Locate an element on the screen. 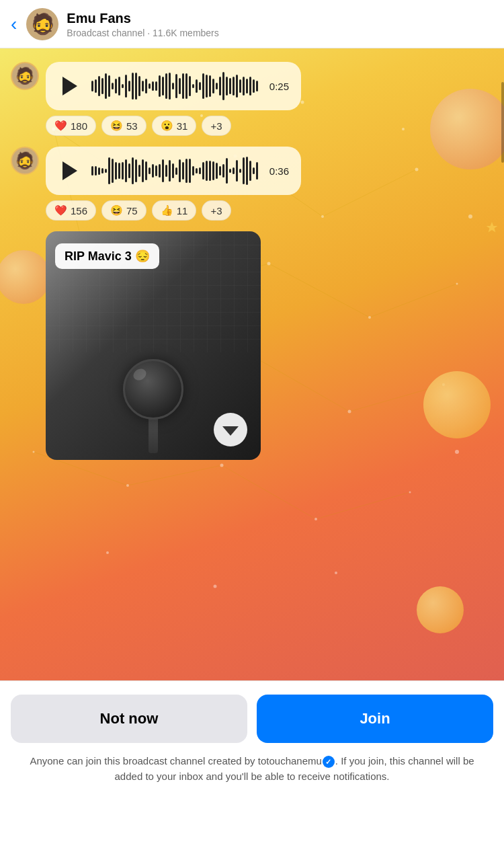  channel-name: Emu Fans is located at coordinates (280, 18).